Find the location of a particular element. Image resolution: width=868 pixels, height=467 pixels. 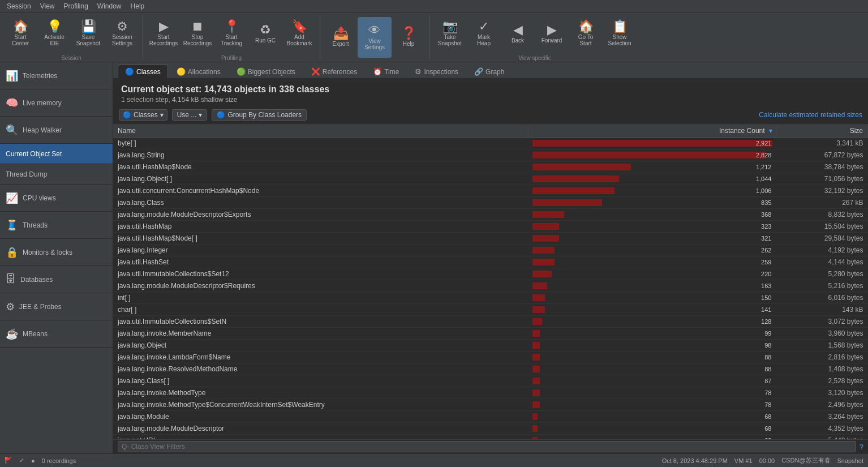

table-row: java.lang.String 2,828 67,872 bytes is located at coordinates (491, 155).